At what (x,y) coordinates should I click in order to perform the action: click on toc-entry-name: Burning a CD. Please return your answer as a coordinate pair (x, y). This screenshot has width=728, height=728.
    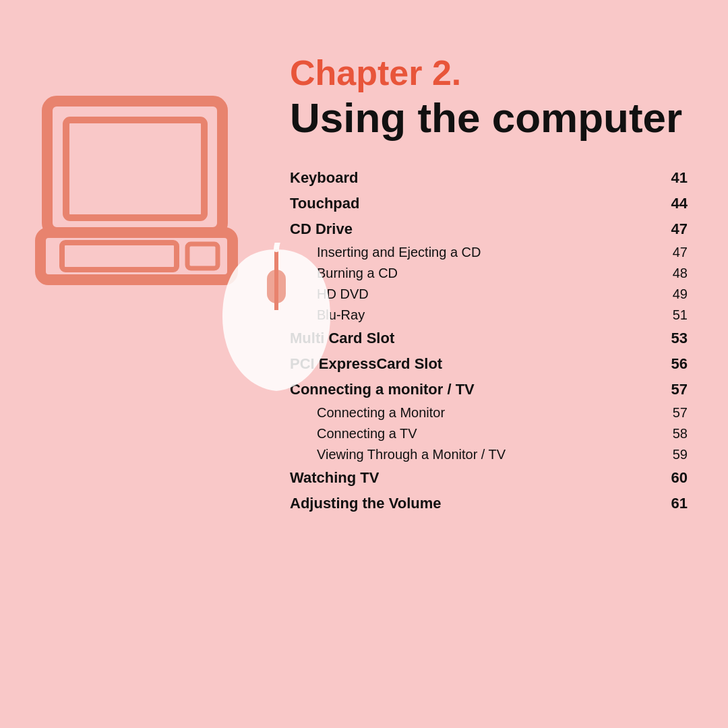
    Looking at the image, I should click on (449, 274).